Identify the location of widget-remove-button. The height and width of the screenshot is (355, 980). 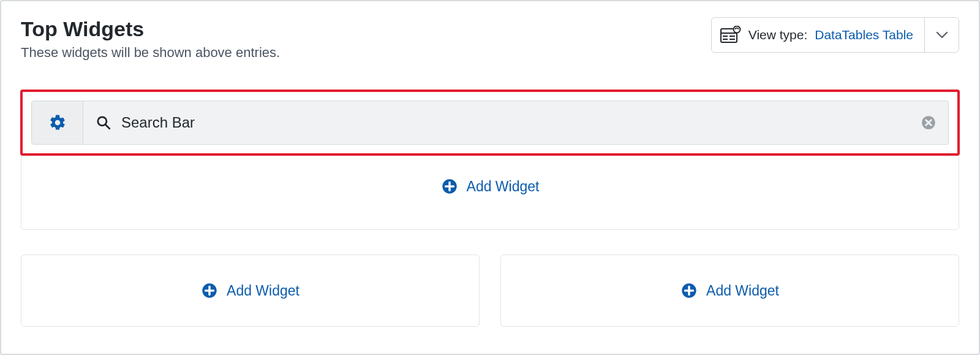
(929, 123).